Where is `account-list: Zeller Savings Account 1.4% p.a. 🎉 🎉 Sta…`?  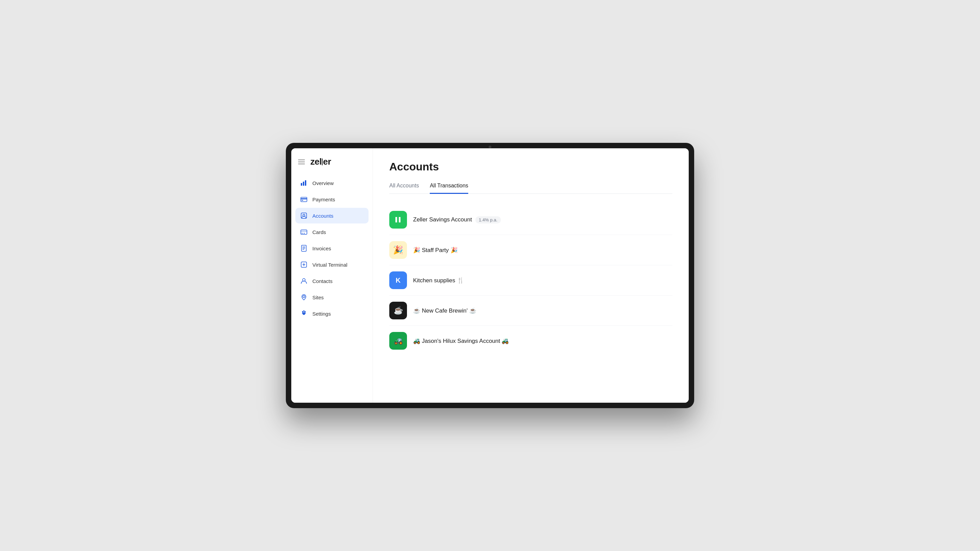 account-list: Zeller Savings Account 1.4% p.a. 🎉 🎉 Sta… is located at coordinates (531, 280).